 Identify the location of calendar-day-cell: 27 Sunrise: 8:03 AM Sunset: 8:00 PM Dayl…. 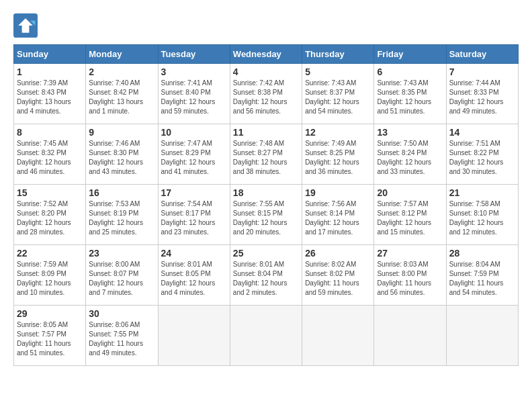
(410, 275).